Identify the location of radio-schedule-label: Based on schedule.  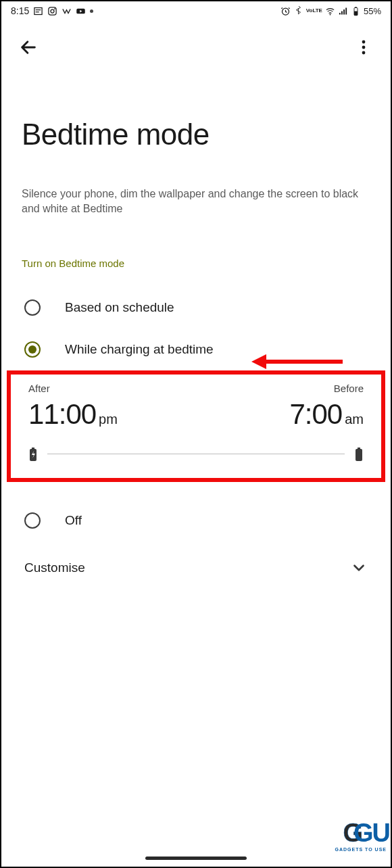
(120, 308).